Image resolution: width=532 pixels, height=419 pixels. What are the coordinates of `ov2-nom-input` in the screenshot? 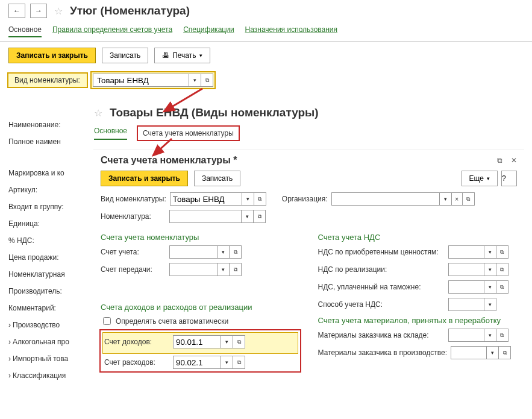 It's located at (205, 216).